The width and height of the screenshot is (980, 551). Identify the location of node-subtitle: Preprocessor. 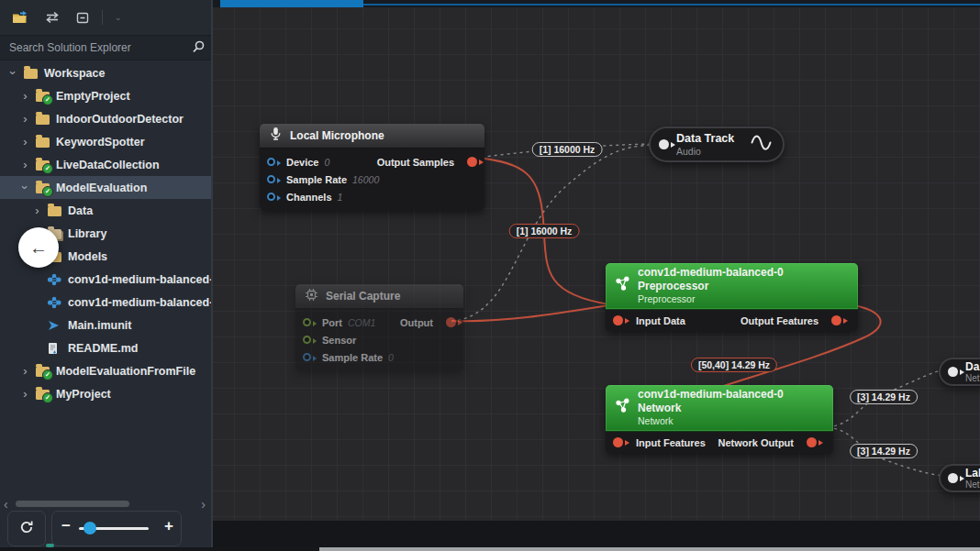
(743, 299).